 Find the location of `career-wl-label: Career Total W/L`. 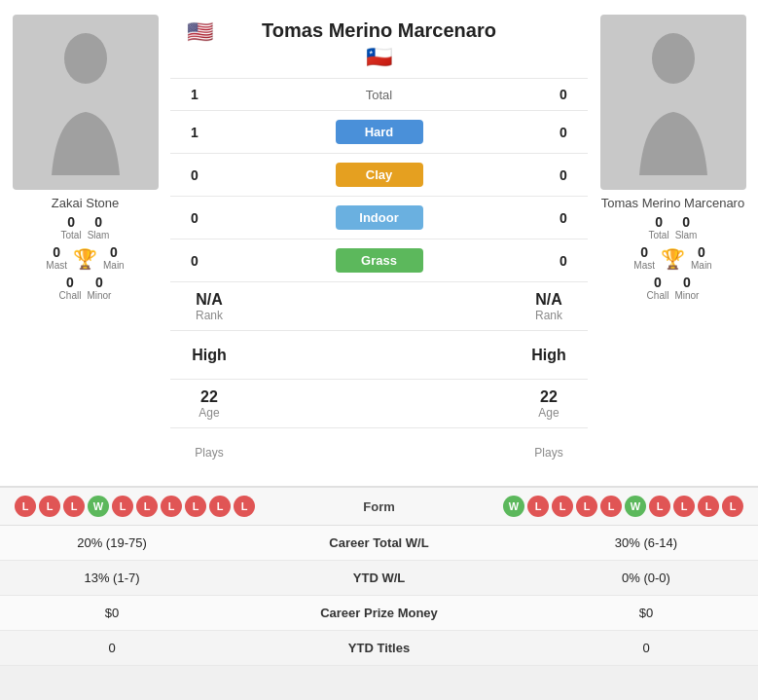

career-wl-label: Career Total W/L is located at coordinates (379, 543).